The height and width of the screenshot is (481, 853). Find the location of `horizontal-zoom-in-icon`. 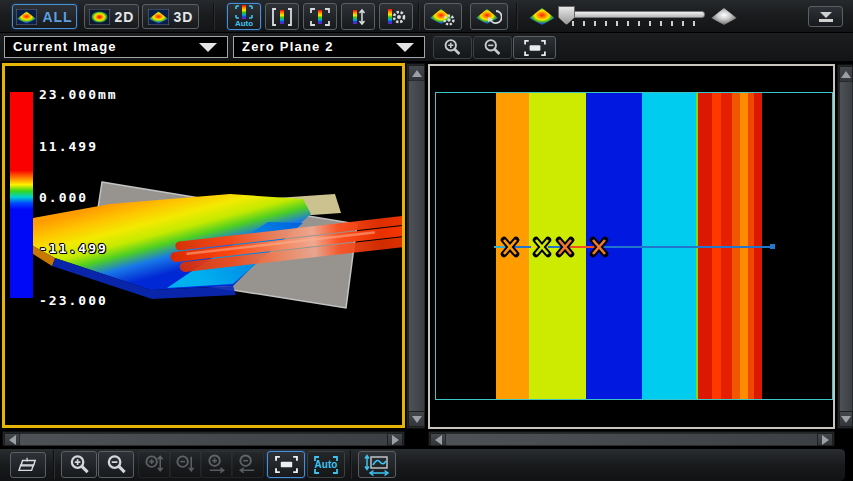

horizontal-zoom-in-icon is located at coordinates (216, 464).